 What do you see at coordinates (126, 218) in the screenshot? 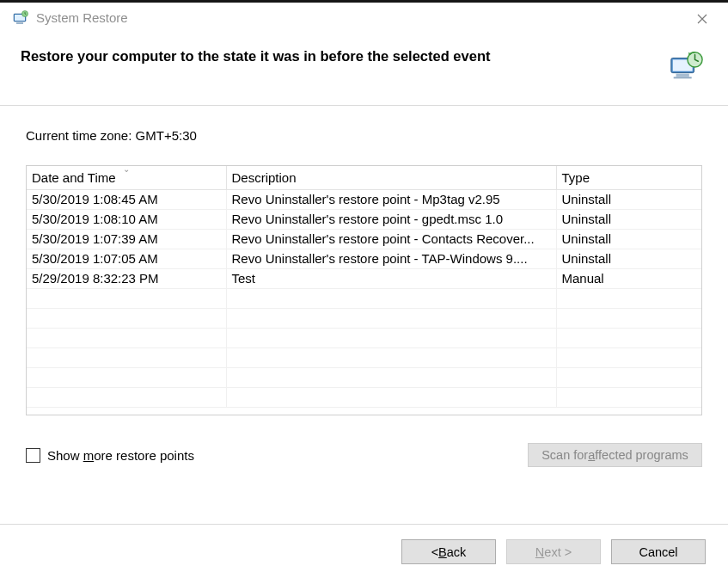
I see `cell-date: 5/30/2019 1:08:10 AM` at bounding box center [126, 218].